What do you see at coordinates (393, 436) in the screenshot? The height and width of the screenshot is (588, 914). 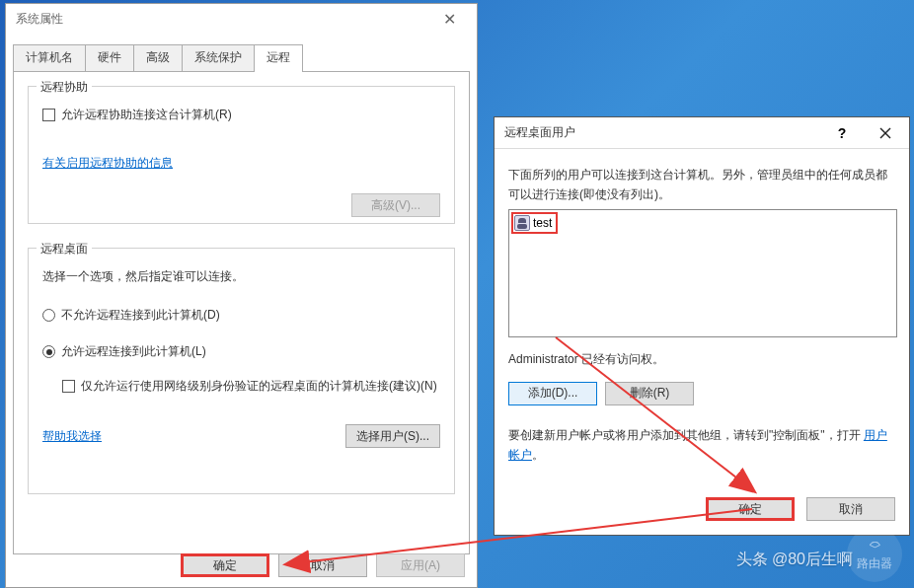 I see `select-users-button: 选择用户(S)...` at bounding box center [393, 436].